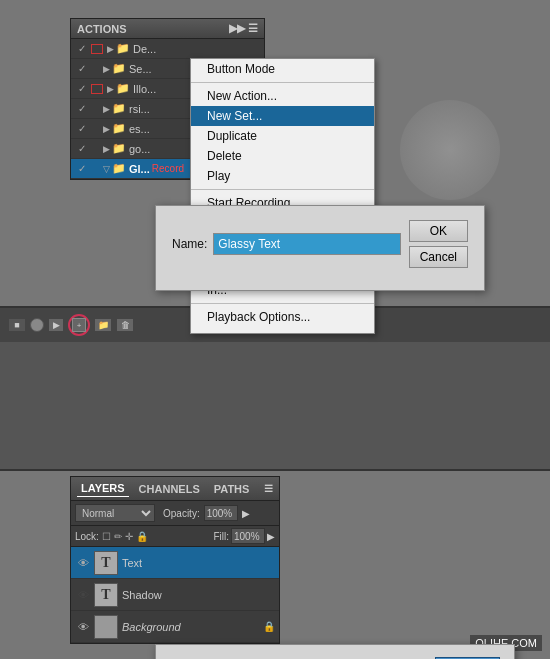  What do you see at coordinates (268, 488) in the screenshot?
I see `layers-panel-menu: ☰` at bounding box center [268, 488].